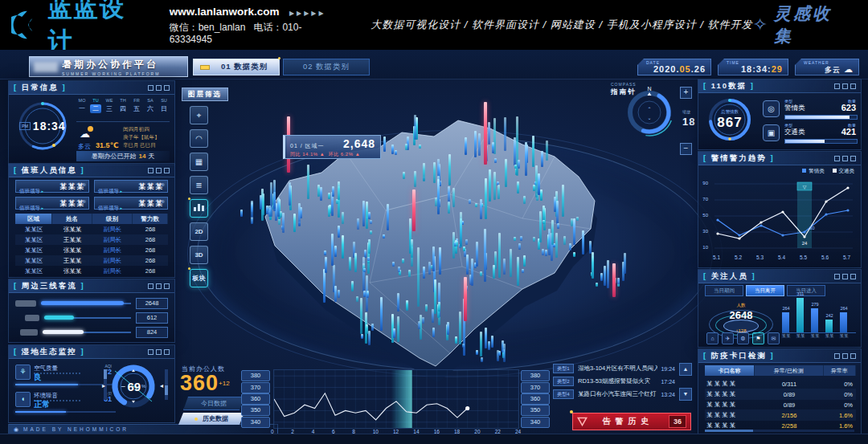  Describe the element at coordinates (236, 67) in the screenshot. I see `tab-data-category-1: 01 数据类别` at that location.